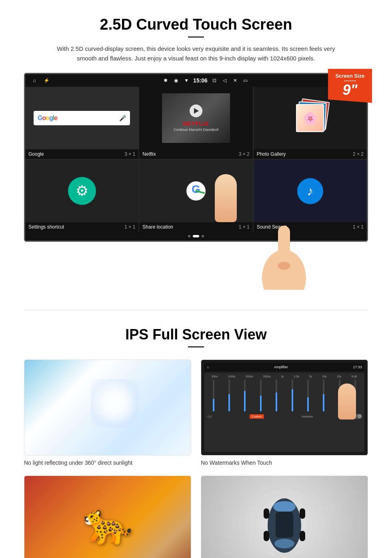 The image size is (392, 558). What do you see at coordinates (166, 80) in the screenshot?
I see `bluetooth-icon: ✱` at bounding box center [166, 80].